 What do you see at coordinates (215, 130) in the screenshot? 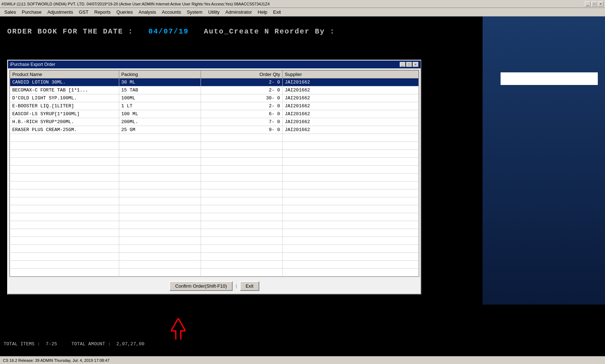
I see `table-row: ERASER PLUS CREAM-25GM.25 GM9- 0JAI20166…` at bounding box center [215, 130].